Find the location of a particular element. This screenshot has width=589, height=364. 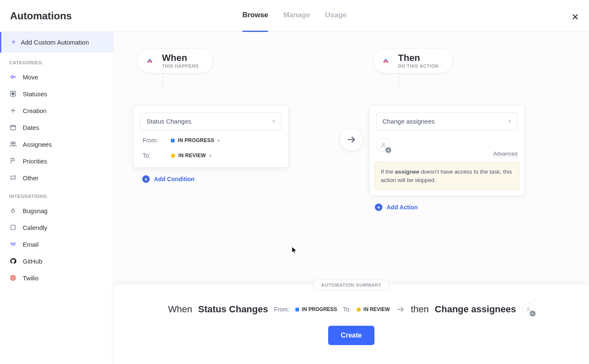

bugsnag-icon is located at coordinates (13, 211).